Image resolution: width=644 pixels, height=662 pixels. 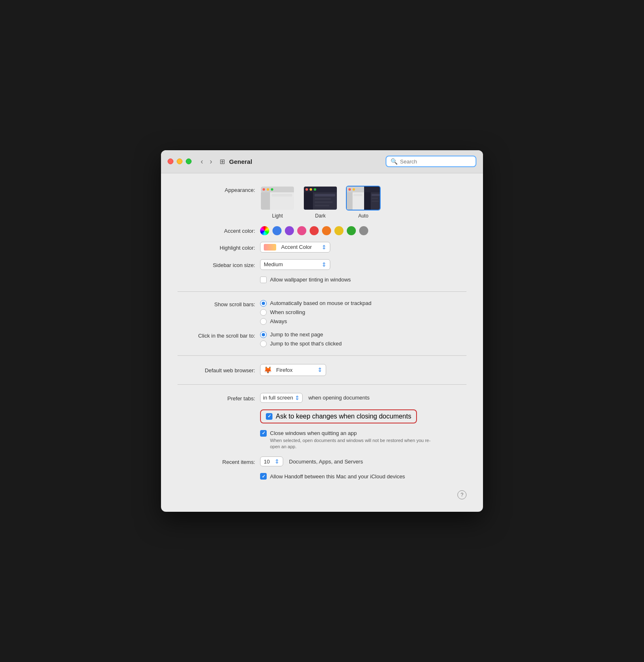 What do you see at coordinates (322, 476) in the screenshot?
I see `handoff-row: Allow Handoff between this Mac and your …` at bounding box center [322, 476].